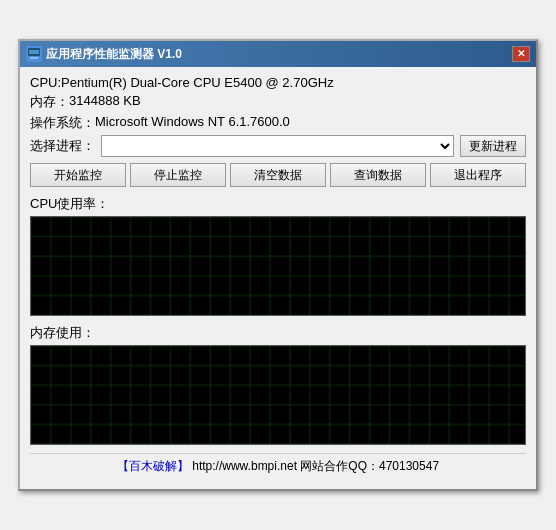 The height and width of the screenshot is (530, 556). Describe the element at coordinates (153, 466) in the screenshot. I see `footer-link-text: 【百木破解】` at that location.